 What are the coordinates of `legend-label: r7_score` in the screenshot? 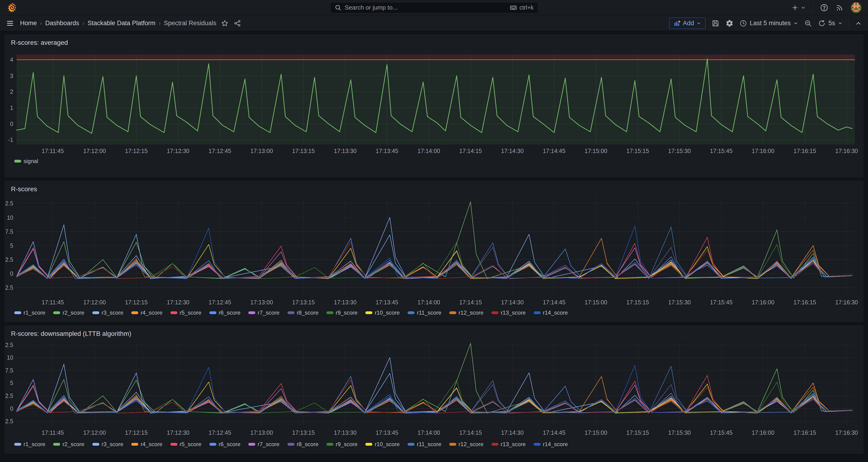 It's located at (269, 313).